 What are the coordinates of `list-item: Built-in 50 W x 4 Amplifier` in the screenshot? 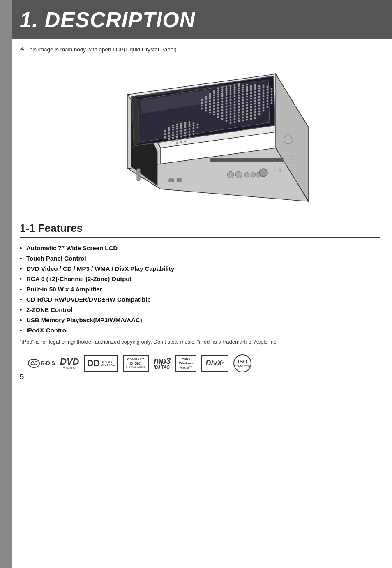 It's located at (200, 289).